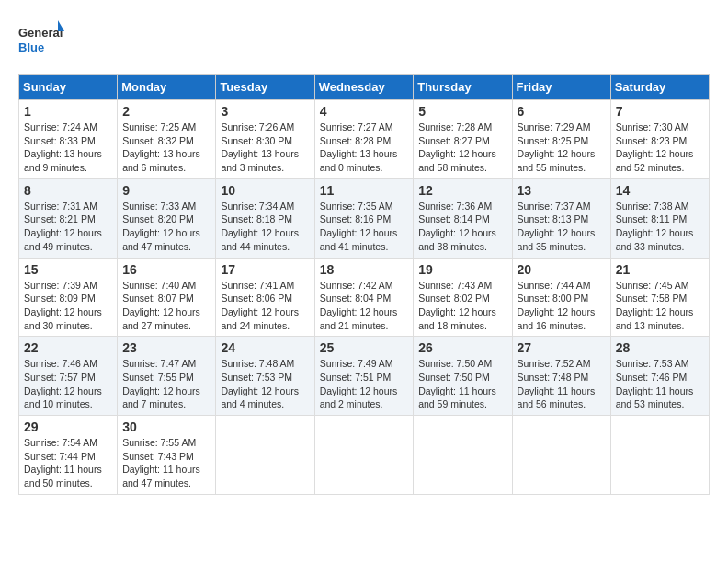 The width and height of the screenshot is (728, 563). Describe the element at coordinates (561, 140) in the screenshot. I see `table-cell: 6 Sunrise: 7:29 AM Sunset: 8:25 PM Dayli…` at that location.